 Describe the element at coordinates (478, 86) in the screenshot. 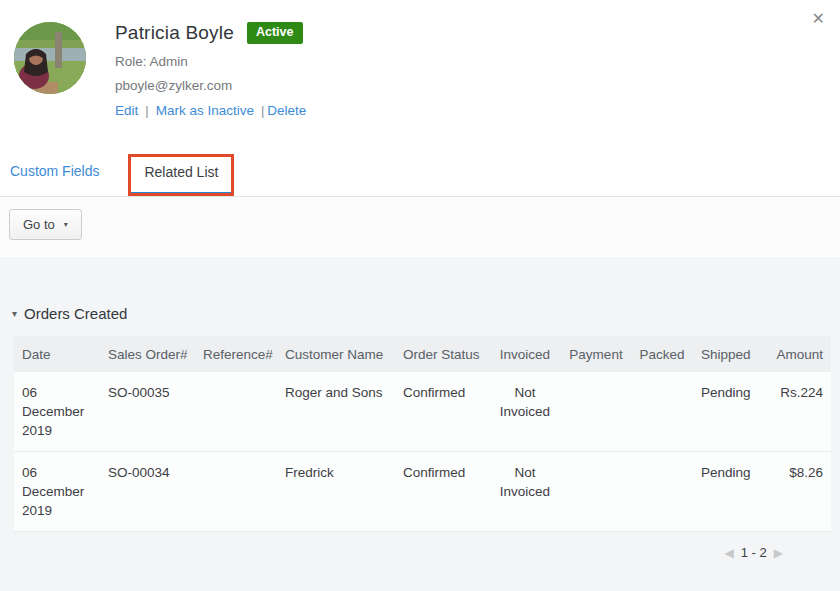

I see `user-email: pboyle@zylker.com` at that location.